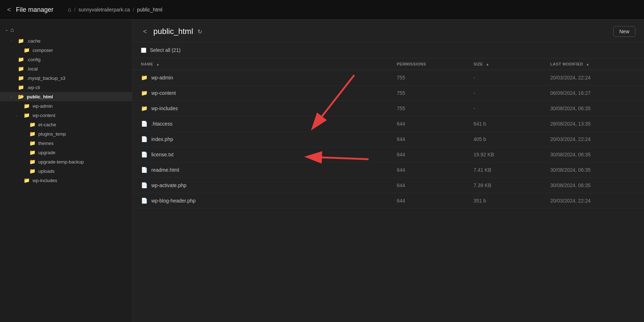  Describe the element at coordinates (34, 59) in the screenshot. I see `sidebar-item-label: .config` at that location.